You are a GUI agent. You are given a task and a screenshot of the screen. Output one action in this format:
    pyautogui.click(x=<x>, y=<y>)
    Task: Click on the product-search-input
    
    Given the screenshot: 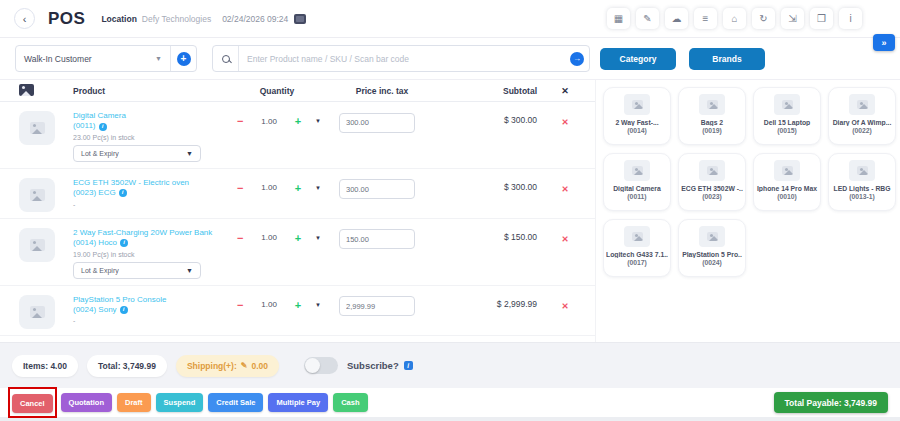 What is the action you would take?
    pyautogui.click(x=402, y=59)
    